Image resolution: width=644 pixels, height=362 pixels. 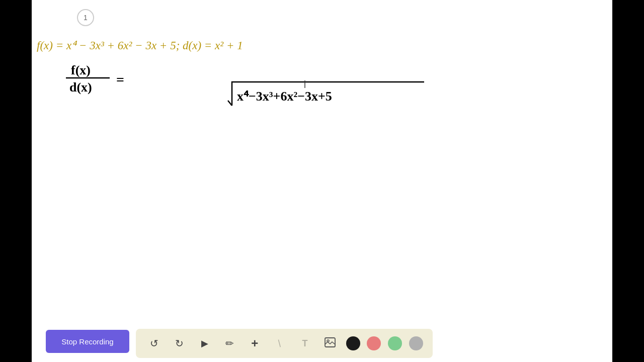 What do you see at coordinates (628, 181) in the screenshot?
I see `right-bar` at bounding box center [628, 181].